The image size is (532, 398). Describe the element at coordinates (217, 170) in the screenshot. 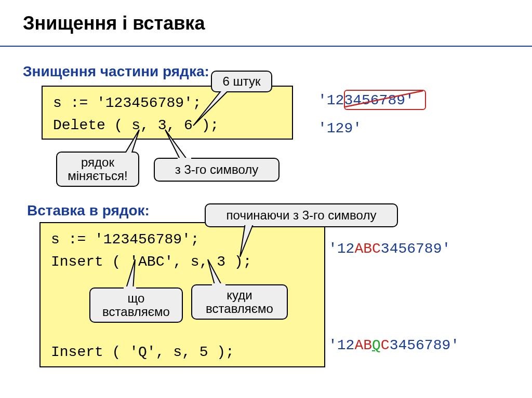

I see `callout-from-3rd: з 3-го символу` at that location.